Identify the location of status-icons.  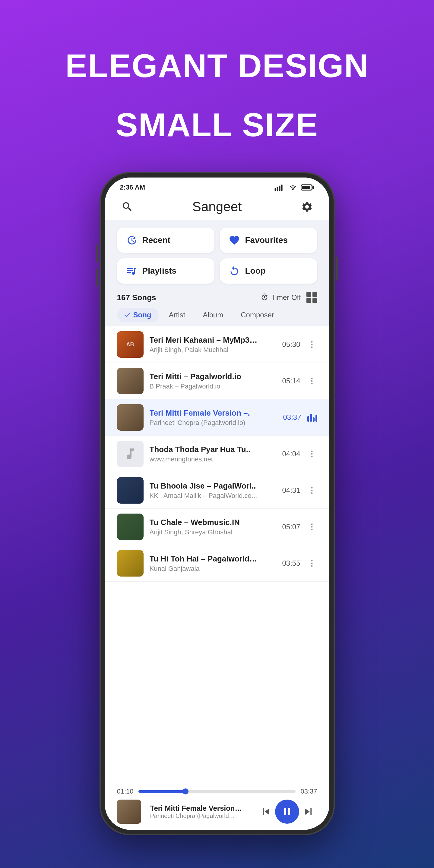
(294, 187).